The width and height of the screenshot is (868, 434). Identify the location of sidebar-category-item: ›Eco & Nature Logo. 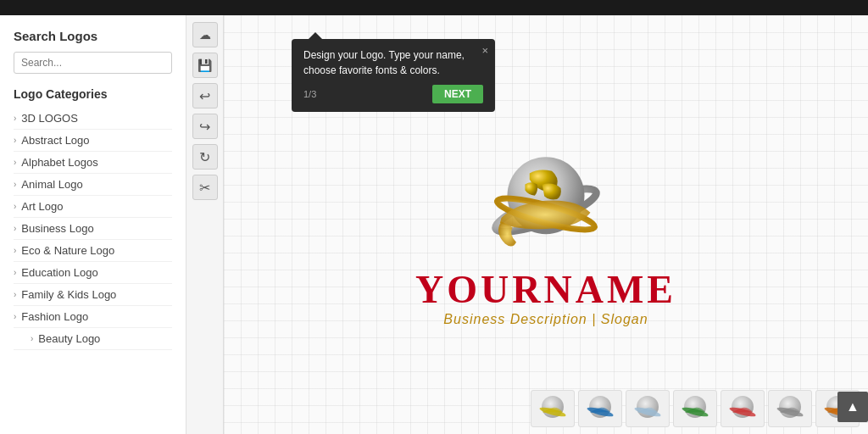
(93, 251).